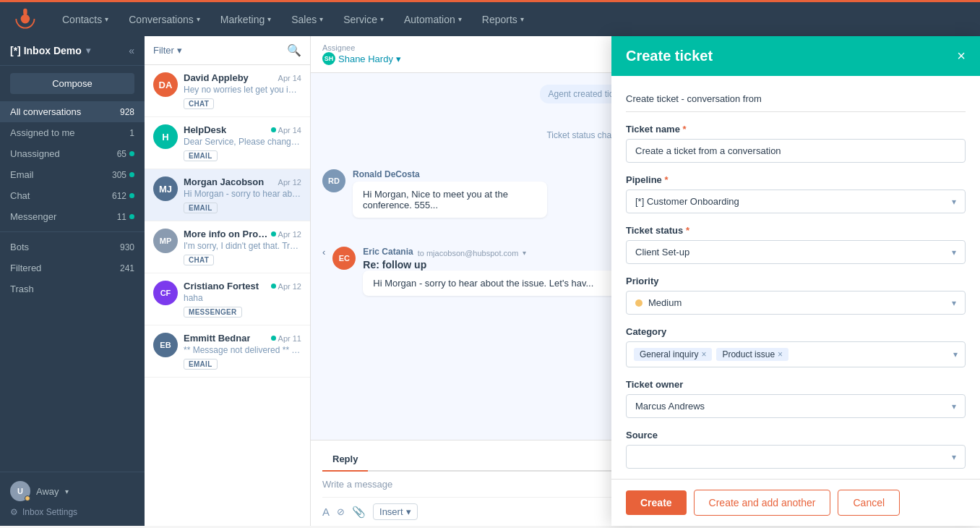  What do you see at coordinates (72, 512) in the screenshot?
I see `inbox-settings-link: ⚙ Inbox Settings` at bounding box center [72, 512].